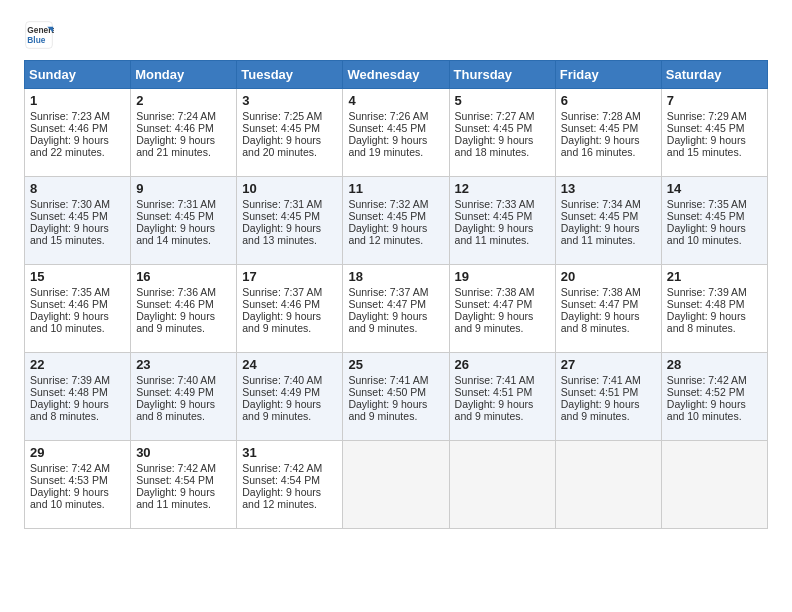 The width and height of the screenshot is (792, 612). I want to click on sunset-text: Sunset: 4:52 PM, so click(706, 392).